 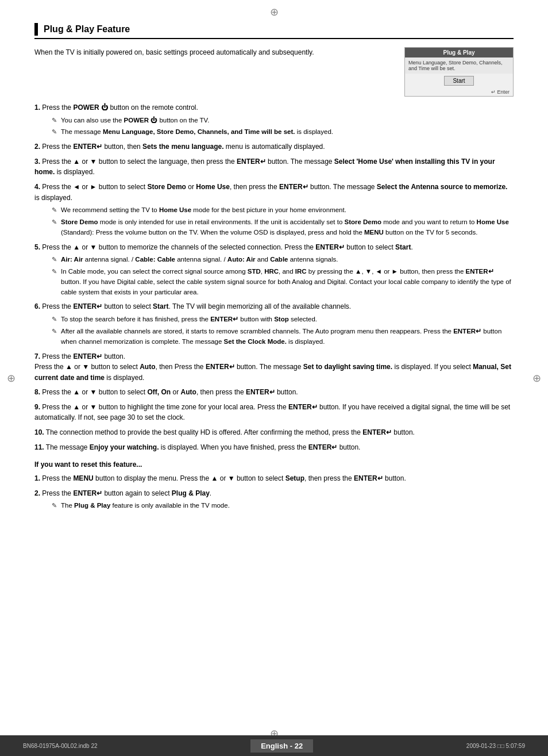 I want to click on footer-left: BN68-01975A-00L02.indb 22, so click(x=60, y=746).